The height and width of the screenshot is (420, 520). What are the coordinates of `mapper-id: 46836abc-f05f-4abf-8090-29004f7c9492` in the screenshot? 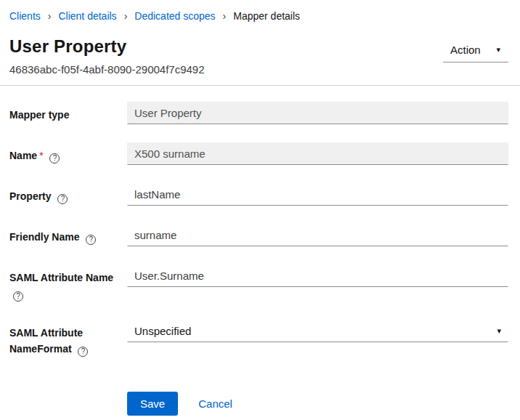 It's located at (107, 70).